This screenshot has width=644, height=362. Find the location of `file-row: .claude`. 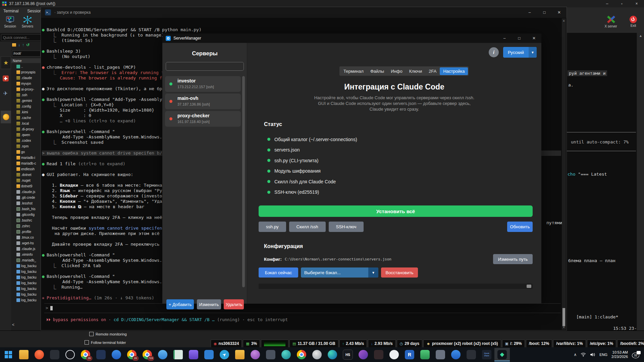

file-row: .claude is located at coordinates (26, 78).